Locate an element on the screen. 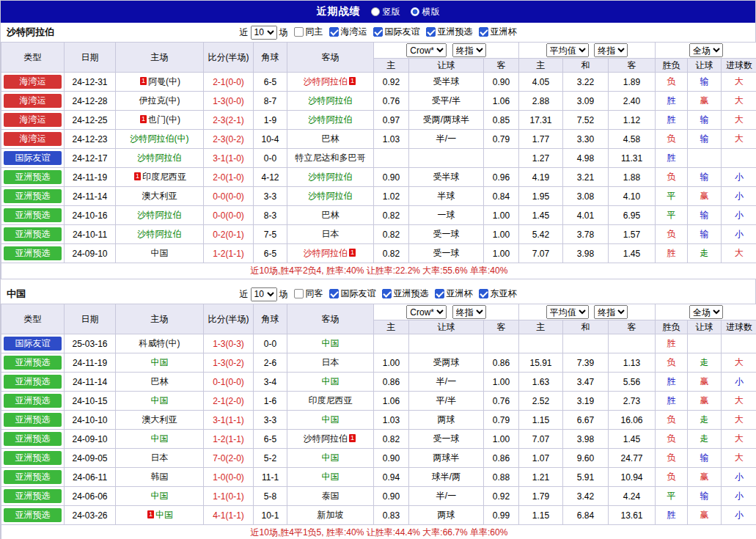  home-team-cell: 中国 is located at coordinates (160, 254).